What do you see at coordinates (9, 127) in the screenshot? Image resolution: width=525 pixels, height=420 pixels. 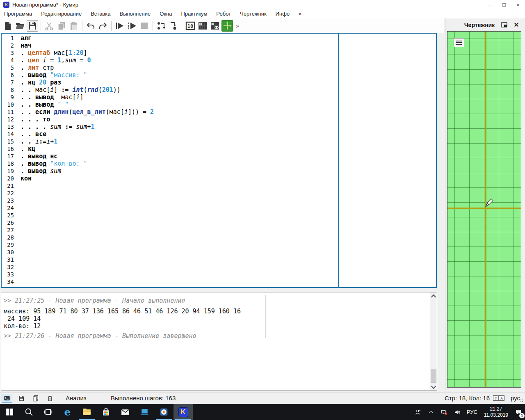 I see `line-number: 13` at bounding box center [9, 127].